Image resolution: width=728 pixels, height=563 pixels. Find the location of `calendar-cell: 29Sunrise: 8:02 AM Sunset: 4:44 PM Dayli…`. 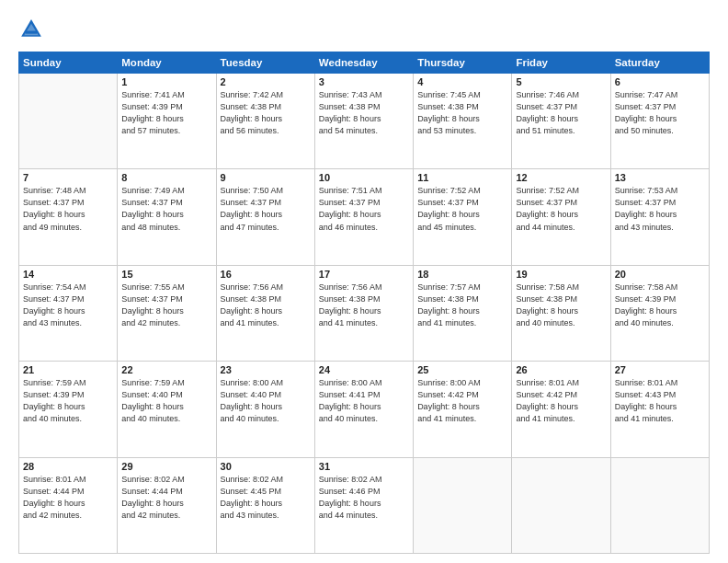

calendar-cell: 29Sunrise: 8:02 AM Sunset: 4:44 PM Dayli… is located at coordinates (167, 505).